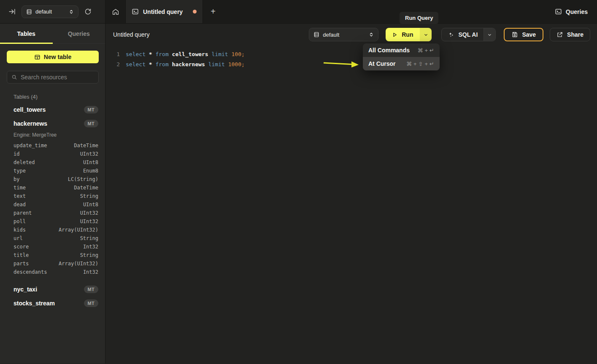 Image resolution: width=597 pixels, height=364 pixels. Describe the element at coordinates (52, 179) in the screenshot. I see `column-row: byLC(String)` at that location.